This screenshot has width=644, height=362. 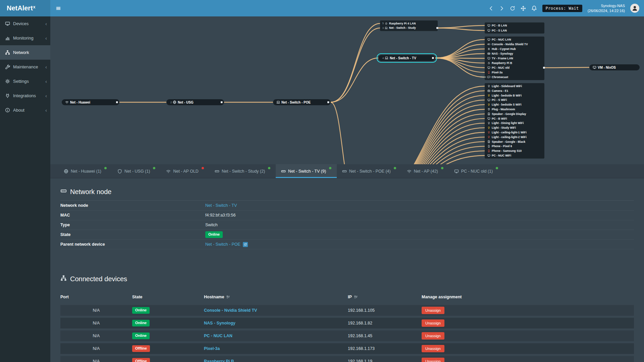 I want to click on notifications-bell-button, so click(x=534, y=8).